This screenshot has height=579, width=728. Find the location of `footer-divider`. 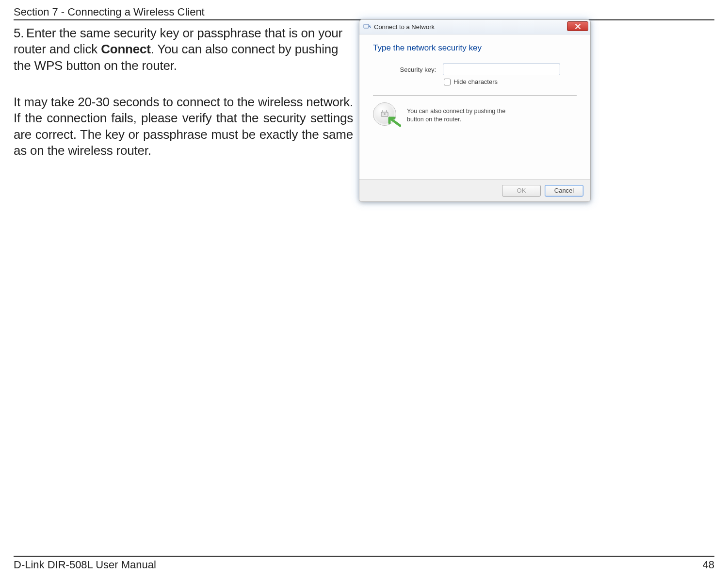

footer-divider is located at coordinates (364, 556).